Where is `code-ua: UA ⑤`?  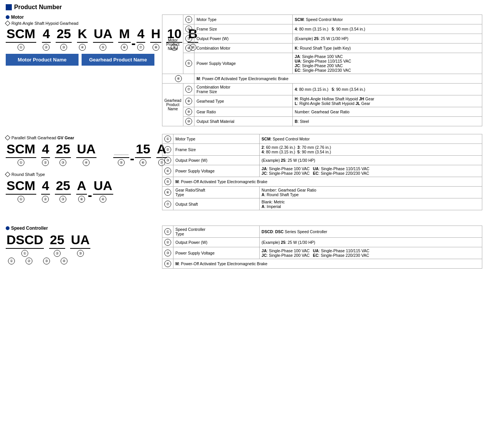
code-ua: UA ⑤ is located at coordinates (103, 39).